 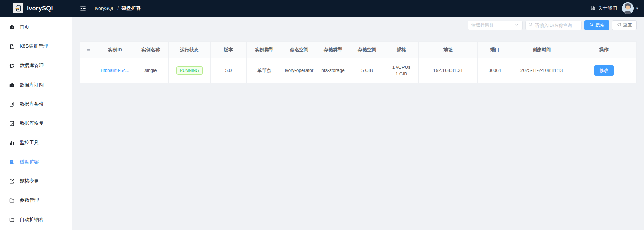 What do you see at coordinates (358, 50) in the screenshot?
I see `table-header-row: 实例ID 实例名称 运行状态 版本 实例类型 命名空间 存储类型 存储空间 规格…` at bounding box center [358, 50].